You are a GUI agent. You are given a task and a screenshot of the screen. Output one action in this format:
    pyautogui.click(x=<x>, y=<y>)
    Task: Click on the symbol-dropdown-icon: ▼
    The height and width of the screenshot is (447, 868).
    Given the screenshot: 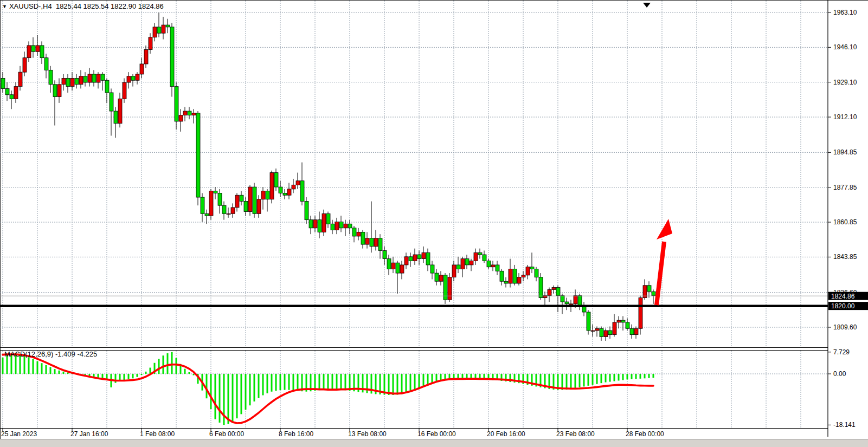 What is the action you would take?
    pyautogui.click(x=4, y=7)
    